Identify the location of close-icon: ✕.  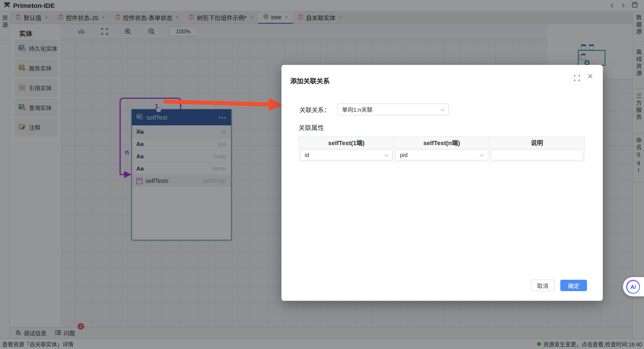
(590, 76).